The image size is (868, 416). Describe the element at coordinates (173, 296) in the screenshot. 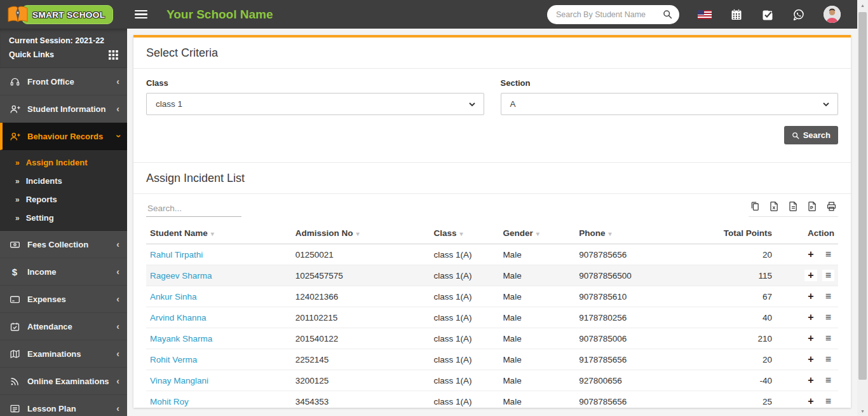

I see `student-name-link: Ankur Sinha` at that location.